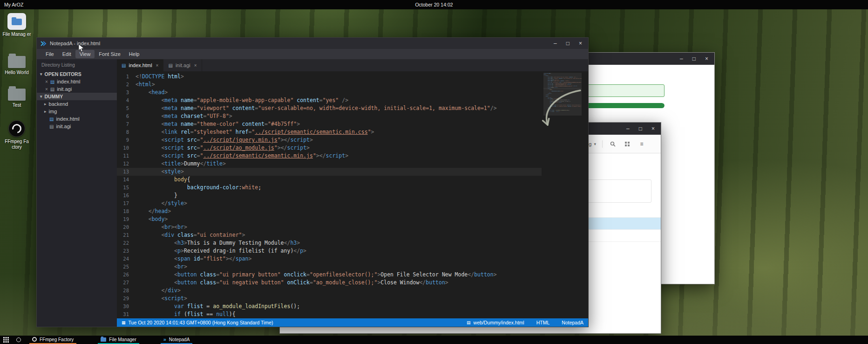 The width and height of the screenshot is (868, 344). Describe the element at coordinates (329, 92) in the screenshot. I see `code-line-3: 3 <head>` at that location.